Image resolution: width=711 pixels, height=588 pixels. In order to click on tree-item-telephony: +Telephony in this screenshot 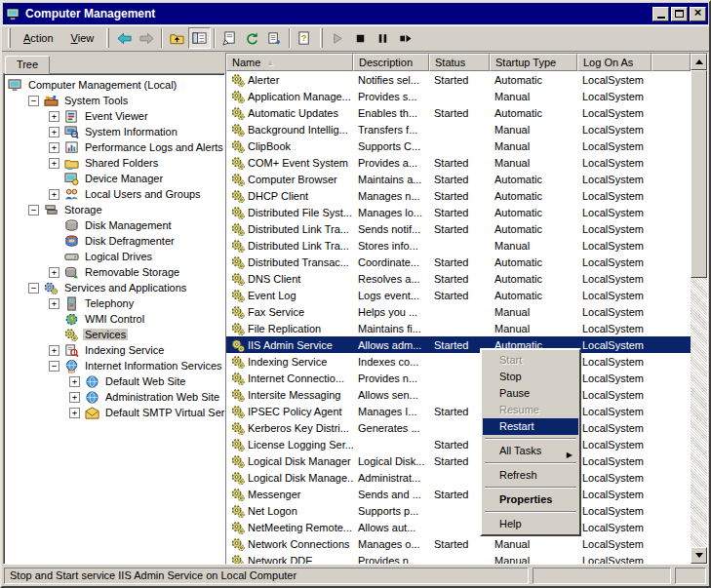, I will do `click(114, 303)`.